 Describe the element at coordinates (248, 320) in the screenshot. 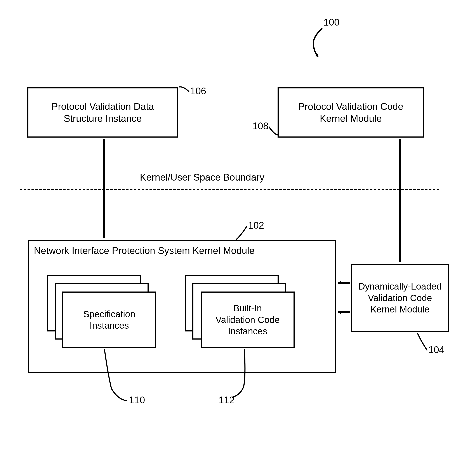

I see `box-builtin-validation-code-instances: Built-In Validation Code Instances` at that location.